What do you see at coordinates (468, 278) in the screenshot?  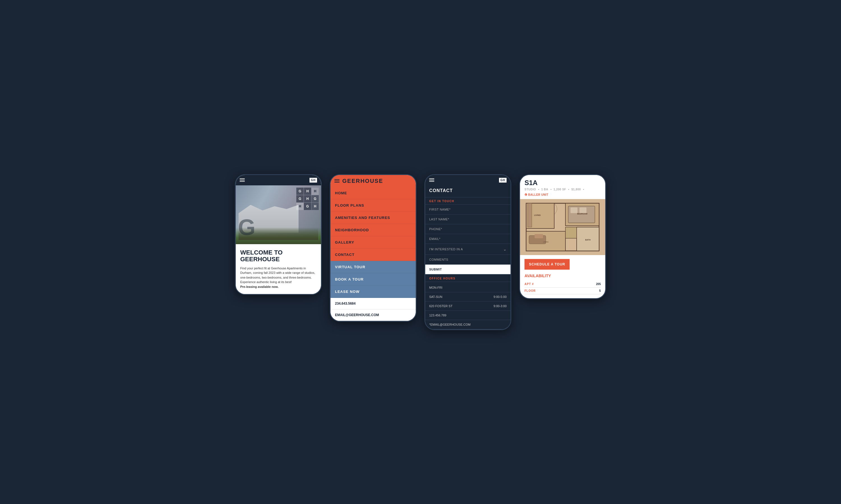 I see `office-hours-label: OFFICE HOURS` at bounding box center [468, 278].